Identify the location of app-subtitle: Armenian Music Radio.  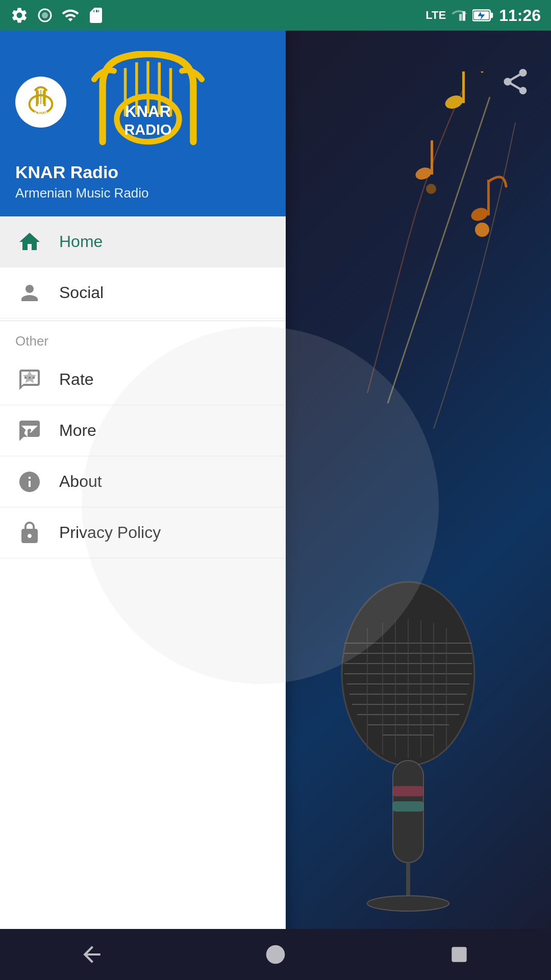
(143, 193).